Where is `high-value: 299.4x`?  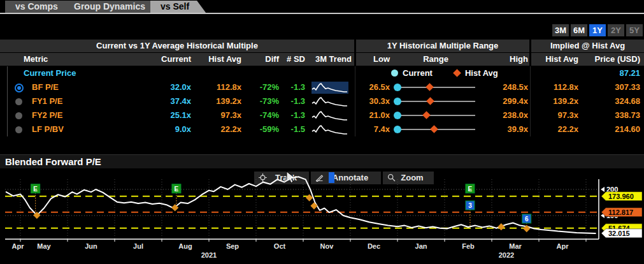
high-value: 299.4x is located at coordinates (504, 101).